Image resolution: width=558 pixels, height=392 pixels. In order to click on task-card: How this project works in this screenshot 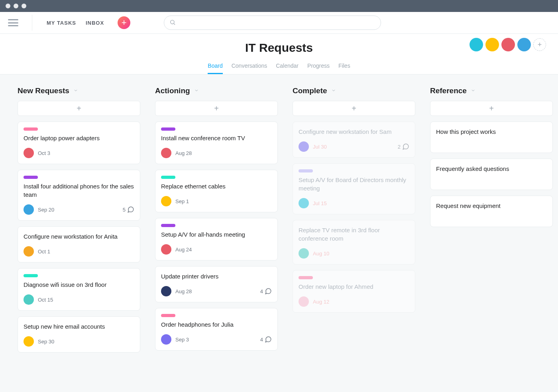, I will do `click(491, 137)`.